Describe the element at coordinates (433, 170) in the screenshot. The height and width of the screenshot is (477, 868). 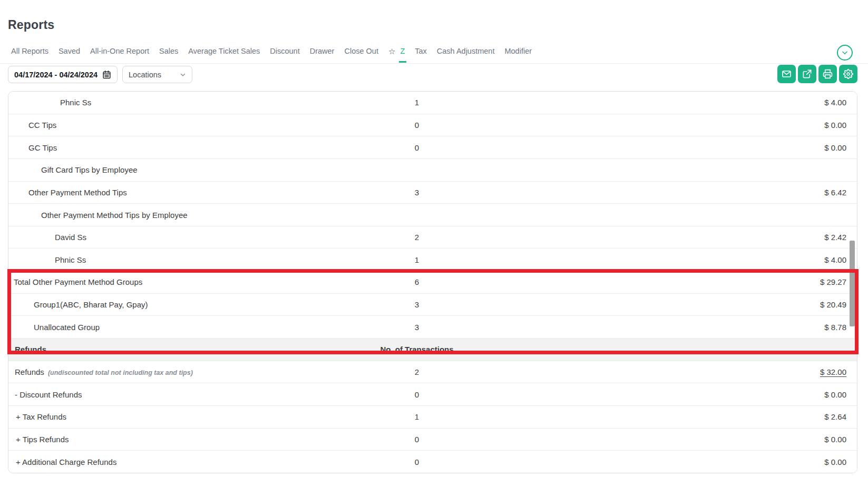
I see `table-row: Gift Card Tips by Employee` at that location.